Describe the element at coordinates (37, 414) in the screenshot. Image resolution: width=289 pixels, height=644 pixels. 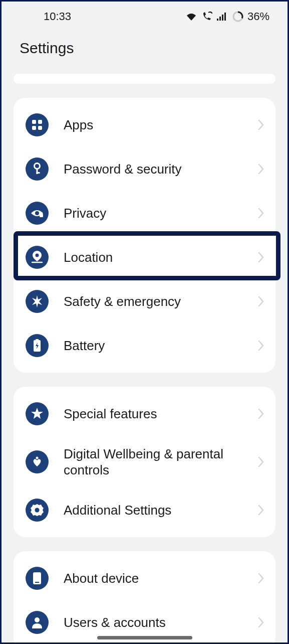
I see `star-icon` at that location.